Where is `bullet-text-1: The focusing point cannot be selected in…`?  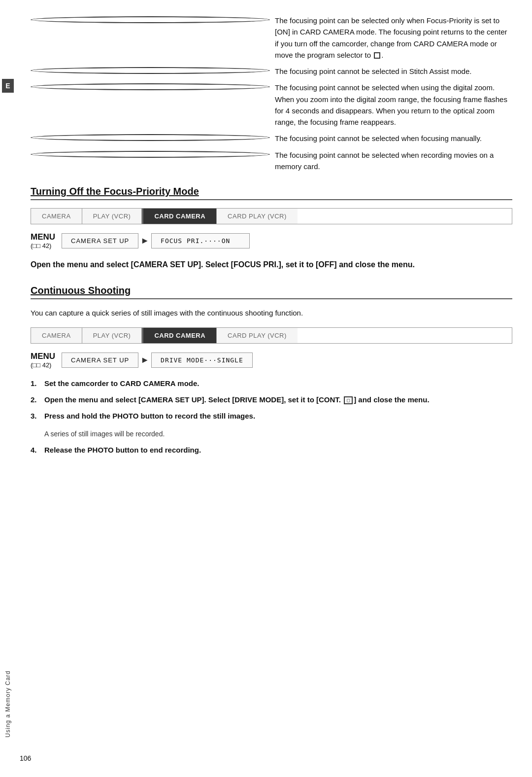
bullet-text-1: The focusing point cannot be selected in… is located at coordinates (394, 71).